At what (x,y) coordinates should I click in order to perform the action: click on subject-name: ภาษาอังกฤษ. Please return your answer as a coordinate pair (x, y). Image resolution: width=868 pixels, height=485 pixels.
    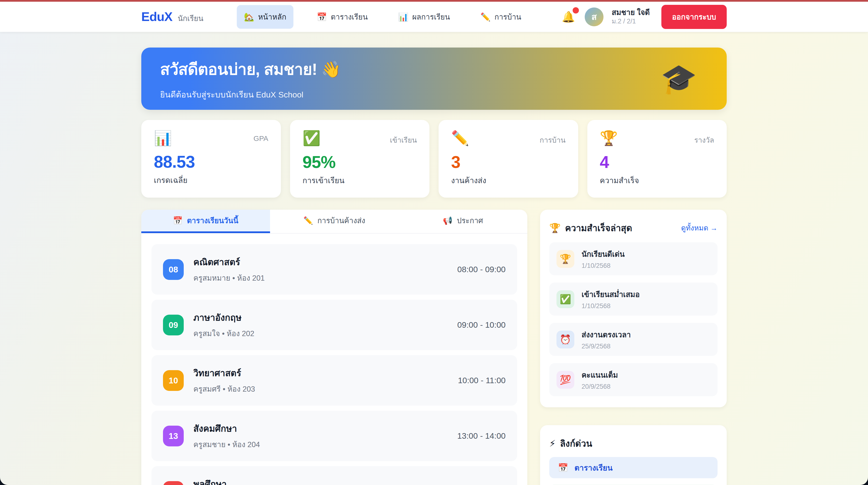
    Looking at the image, I should click on (321, 317).